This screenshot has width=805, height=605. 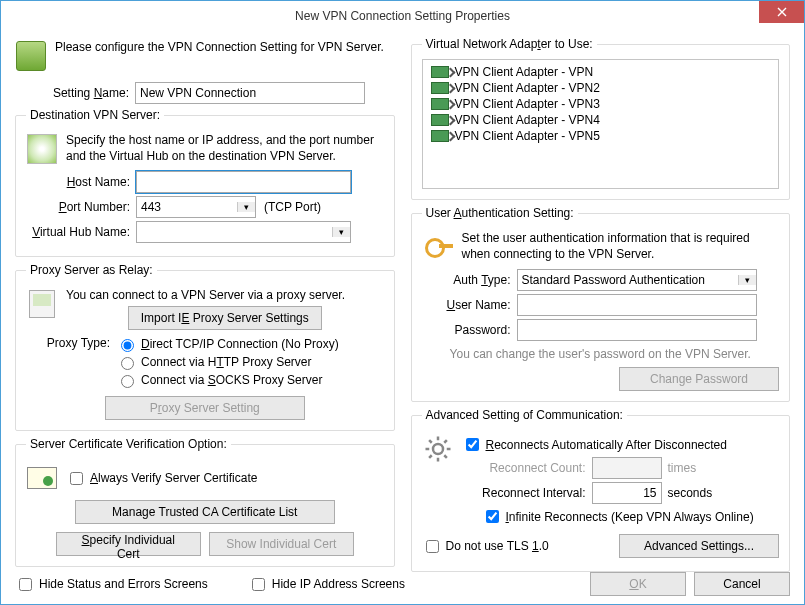 What do you see at coordinates (742, 584) in the screenshot?
I see `cancel-button: Cancel` at bounding box center [742, 584].